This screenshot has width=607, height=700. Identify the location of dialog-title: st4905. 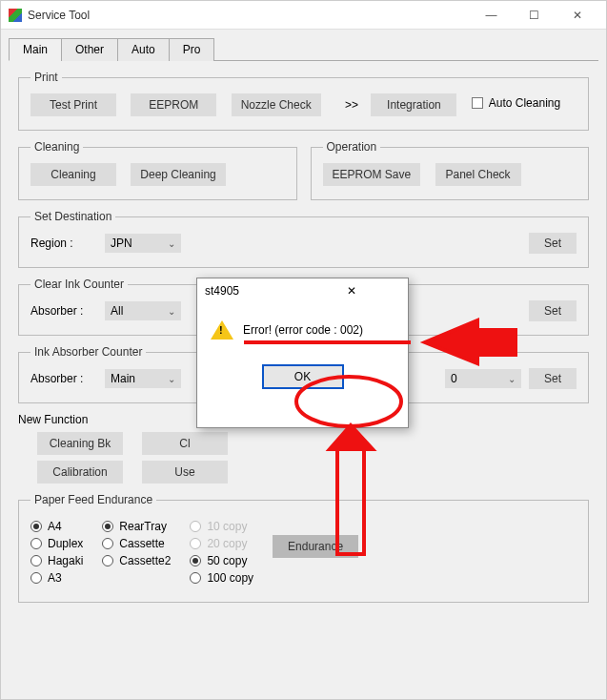
(253, 291).